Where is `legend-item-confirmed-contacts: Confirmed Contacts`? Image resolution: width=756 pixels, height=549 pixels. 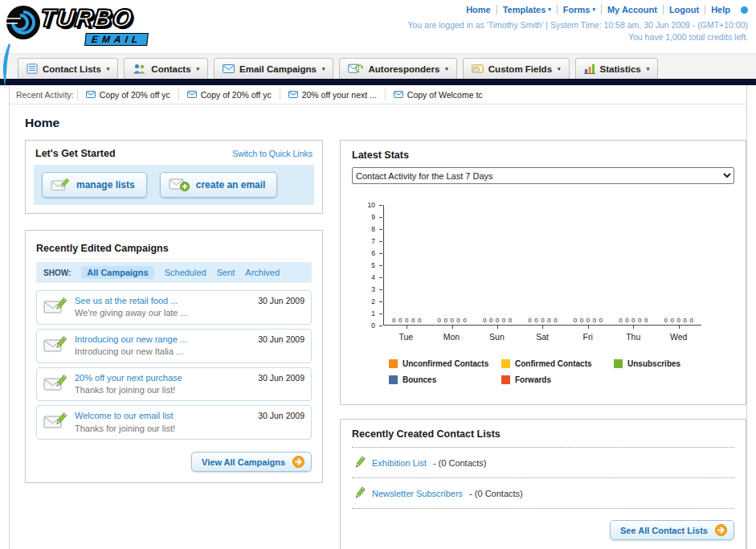
legend-item-confirmed-contacts: Confirmed Contacts is located at coordinates (558, 363).